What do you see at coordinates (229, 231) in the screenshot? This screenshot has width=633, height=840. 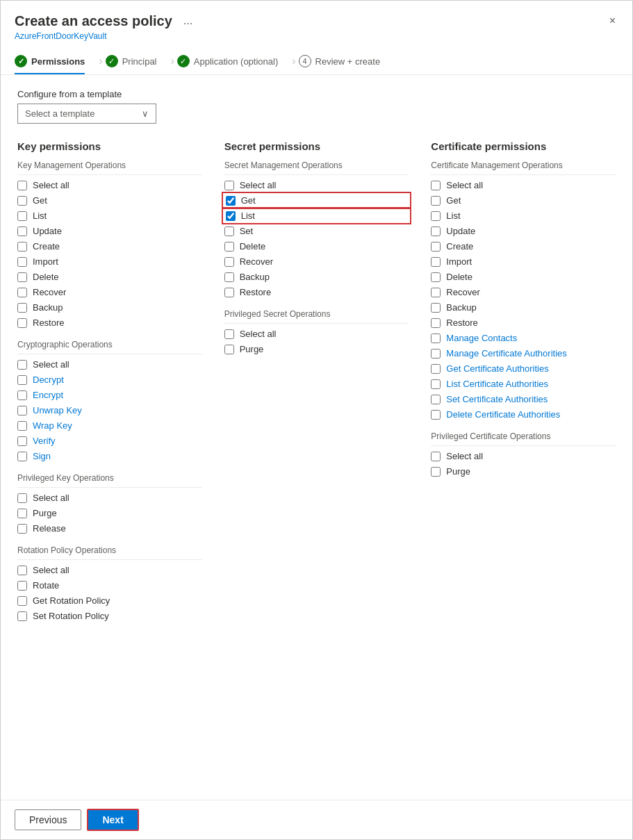 I see `secret-set-checkbox` at bounding box center [229, 231].